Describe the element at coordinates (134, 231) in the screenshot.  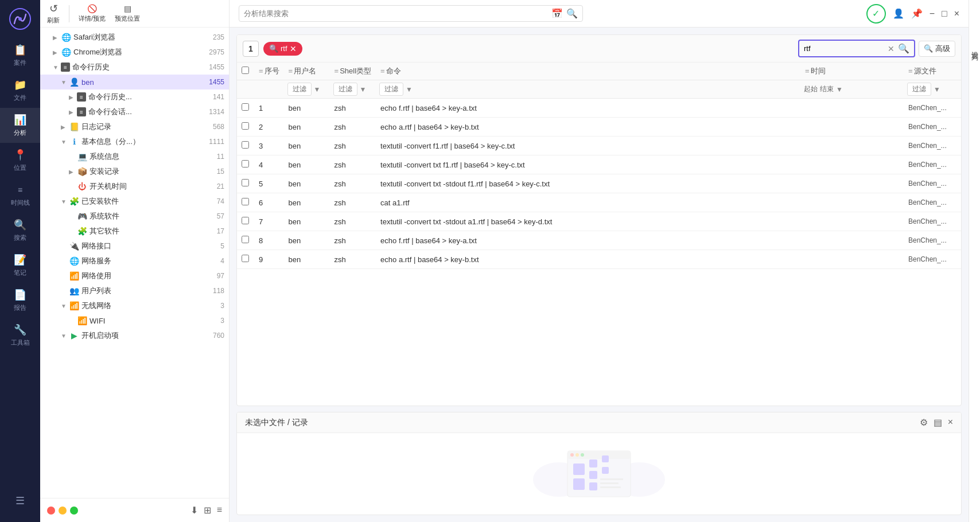
I see `tree-item-other-software: 🧩 其它软件 17` at that location.